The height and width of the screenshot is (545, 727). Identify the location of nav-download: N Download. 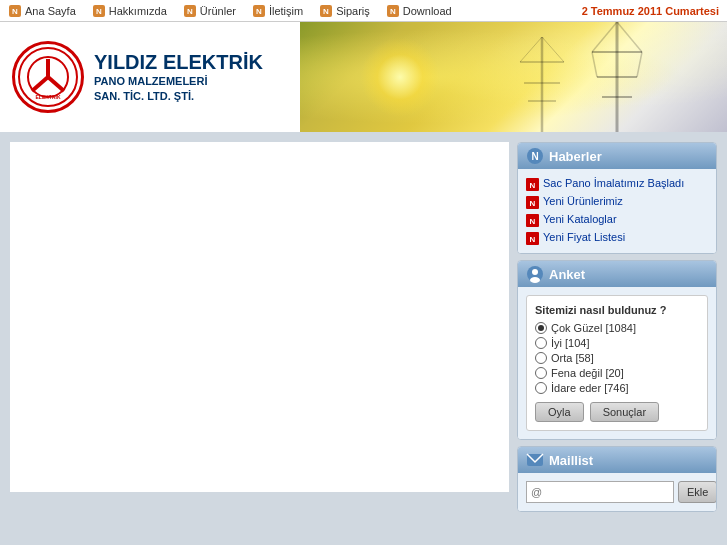
(419, 11).